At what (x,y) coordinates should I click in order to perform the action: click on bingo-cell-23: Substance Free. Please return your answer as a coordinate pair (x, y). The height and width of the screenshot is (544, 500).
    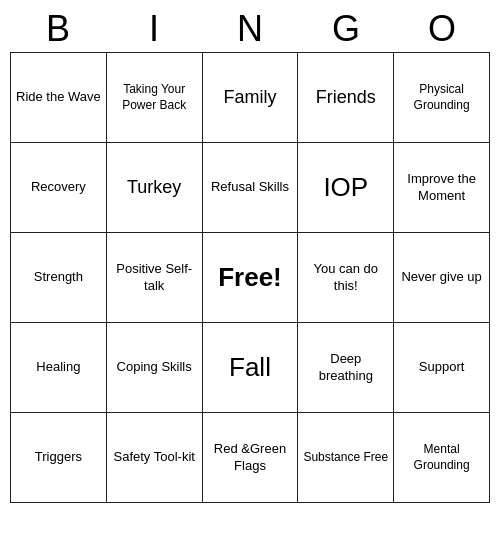
    Looking at the image, I should click on (346, 458).